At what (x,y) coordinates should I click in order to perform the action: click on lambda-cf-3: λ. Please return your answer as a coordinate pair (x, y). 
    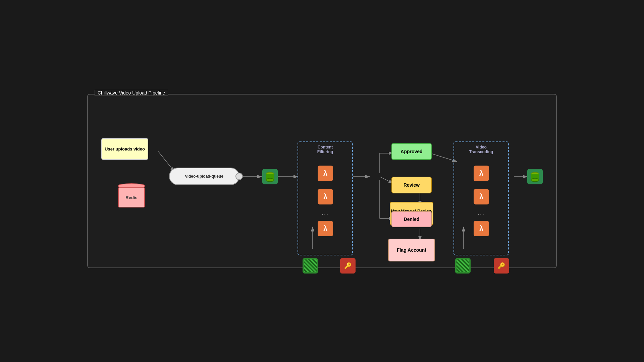
    Looking at the image, I should click on (325, 229).